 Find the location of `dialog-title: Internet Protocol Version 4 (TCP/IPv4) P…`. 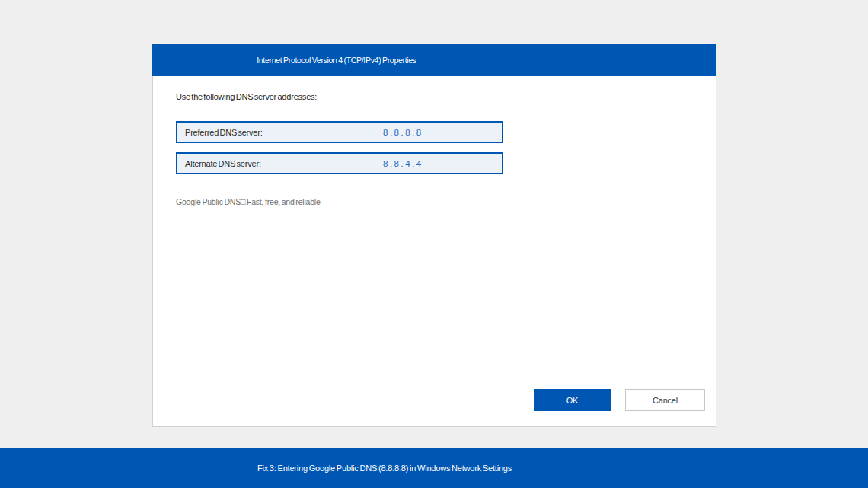

dialog-title: Internet Protocol Version 4 (TCP/IPv4) P… is located at coordinates (337, 60).